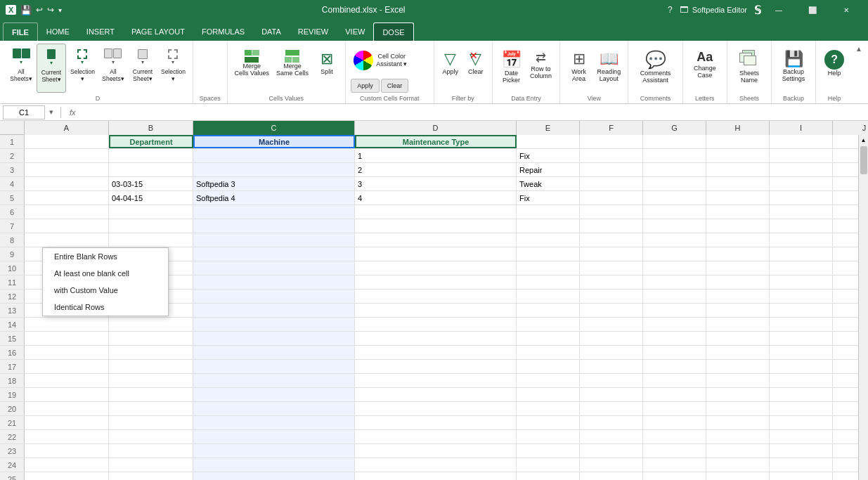 Image resolution: width=868 pixels, height=480 pixels. I want to click on apply-filter-button: ▽ Apply, so click(451, 72).